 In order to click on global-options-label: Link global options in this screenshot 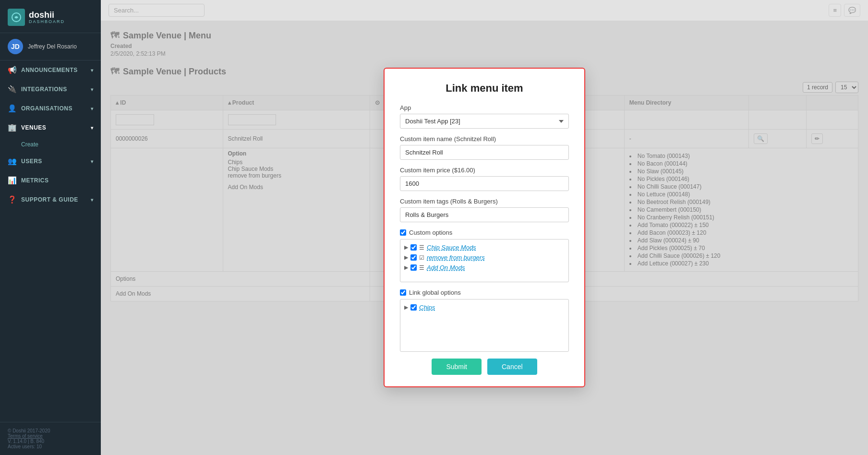, I will do `click(484, 293)`.